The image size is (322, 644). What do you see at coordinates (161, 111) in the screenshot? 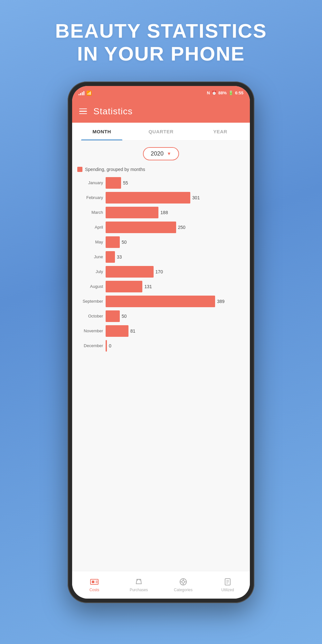
I see `app-header: Statistics` at bounding box center [161, 111].